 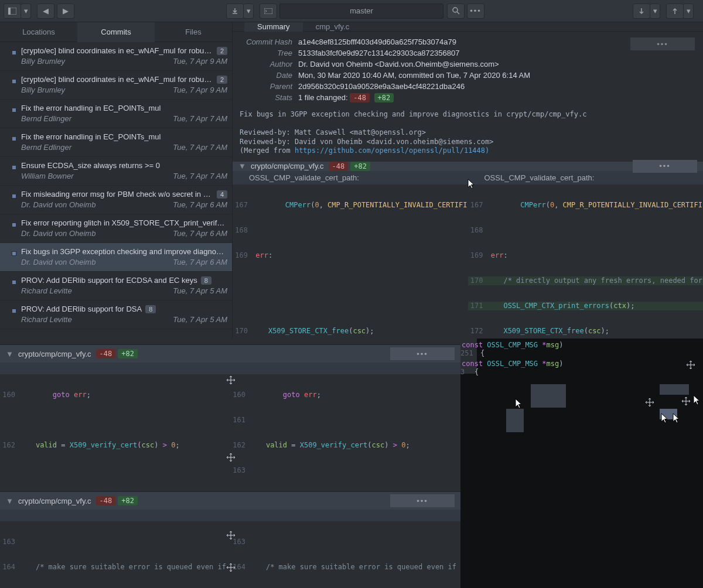 I want to click on commit-item: Ensure ECDSA_size always returns >= 0Wil…, so click(x=116, y=171).